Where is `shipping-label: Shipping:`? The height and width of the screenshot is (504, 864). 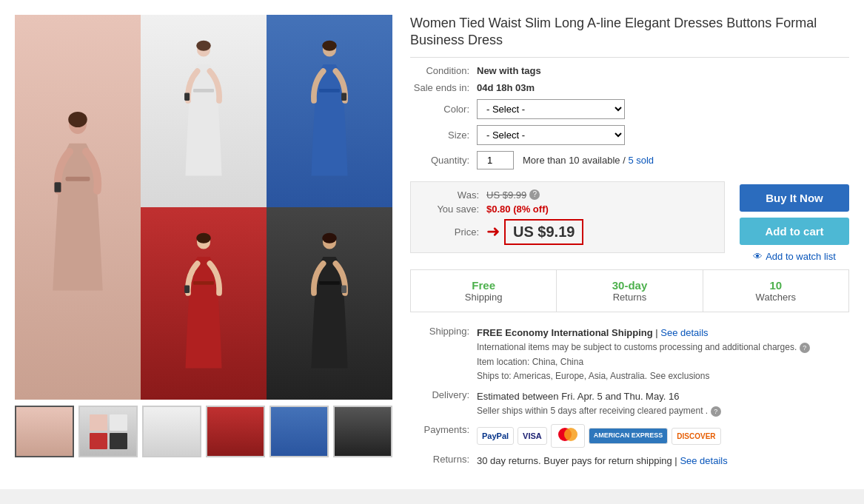 shipping-label: Shipping: is located at coordinates (443, 355).